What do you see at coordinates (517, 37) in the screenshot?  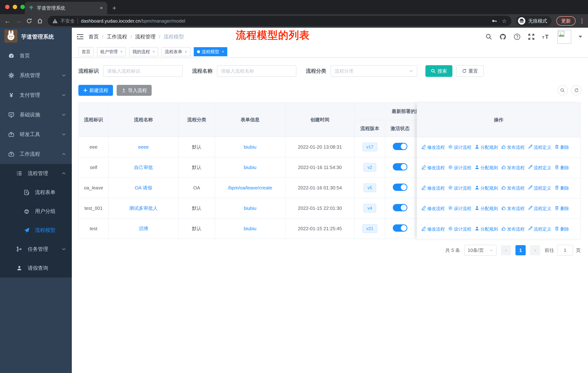 I see `help-icon` at bounding box center [517, 37].